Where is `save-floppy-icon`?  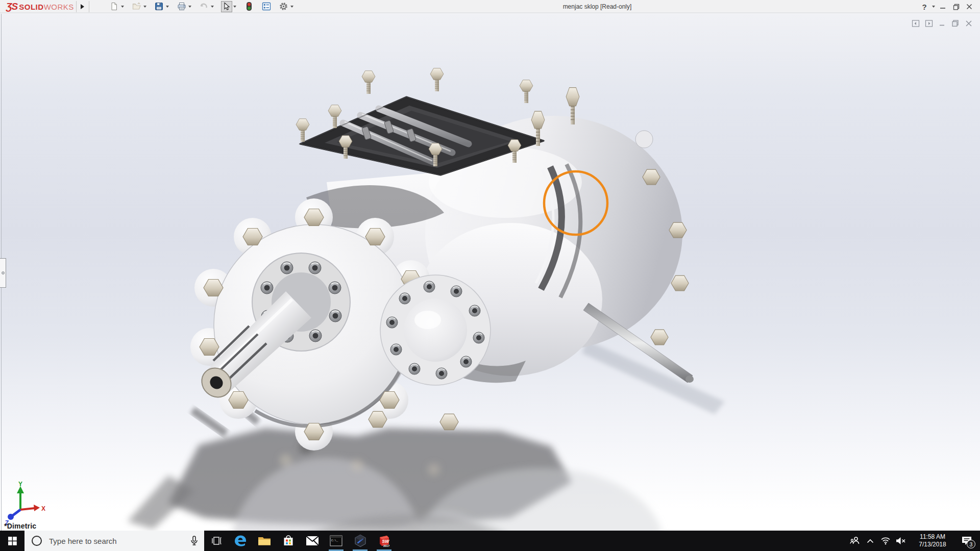 save-floppy-icon is located at coordinates (159, 6).